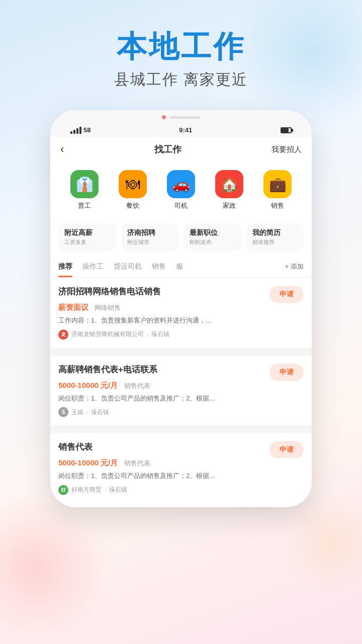  Describe the element at coordinates (186, 130) in the screenshot. I see `time-display: 9:41` at that location.